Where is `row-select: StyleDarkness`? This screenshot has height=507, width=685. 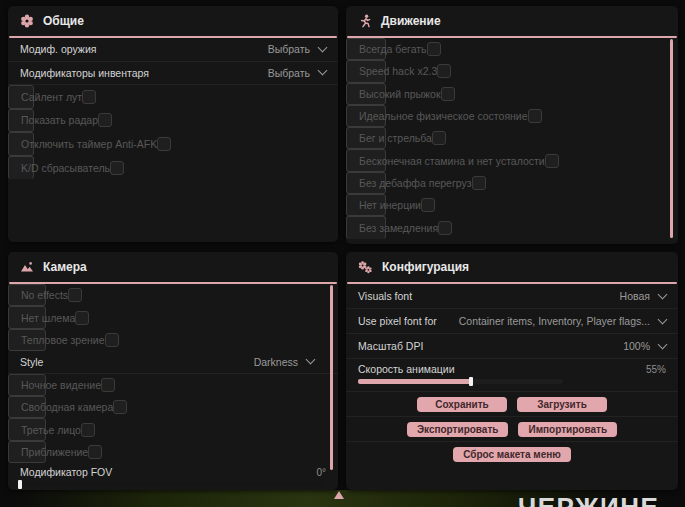
row-select: StyleDarkness is located at coordinates (173, 362).